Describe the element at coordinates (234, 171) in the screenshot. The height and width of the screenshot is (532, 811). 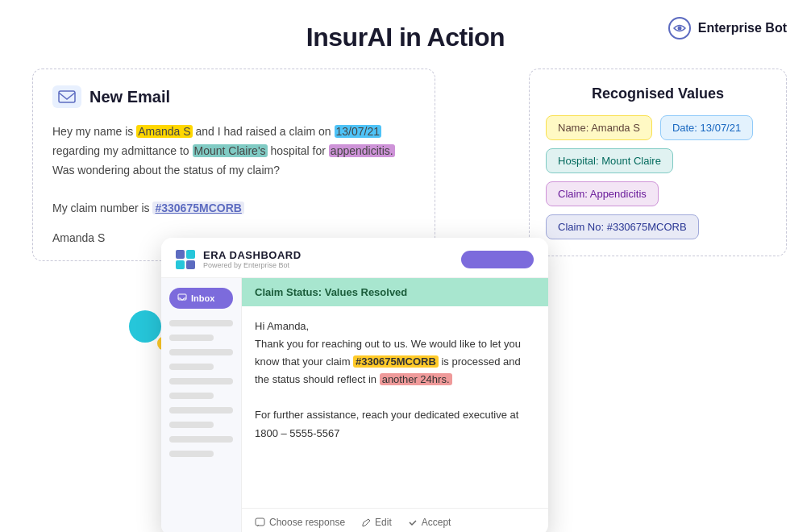
I see `email-body: Hey my name is Amanda S and I had raised…` at that location.